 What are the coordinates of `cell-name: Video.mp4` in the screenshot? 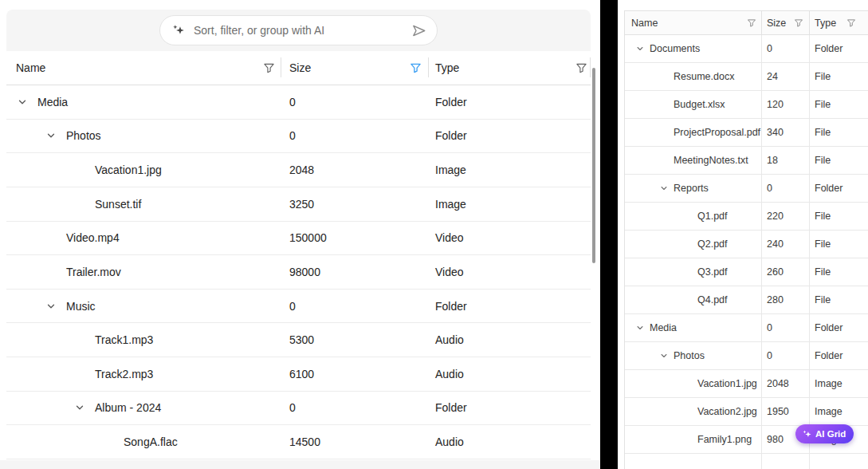 It's located at (92, 238).